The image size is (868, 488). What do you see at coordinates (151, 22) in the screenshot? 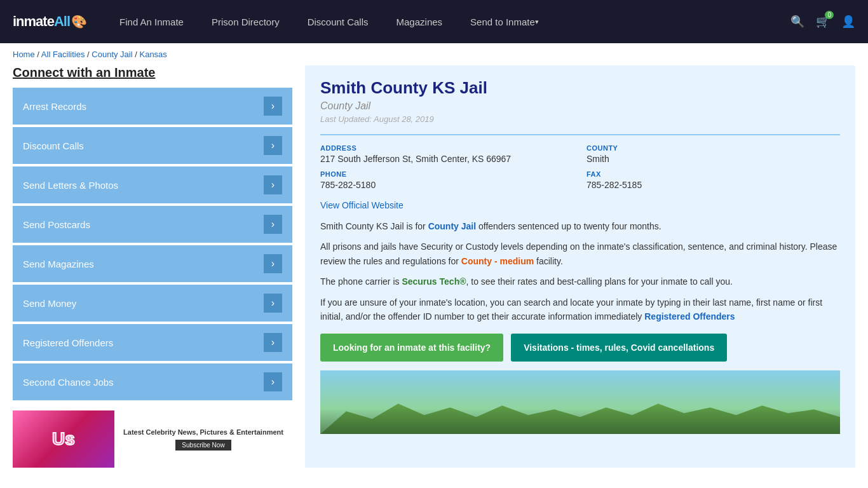
I see `nav-find-inmate: Find An Inmate` at bounding box center [151, 22].